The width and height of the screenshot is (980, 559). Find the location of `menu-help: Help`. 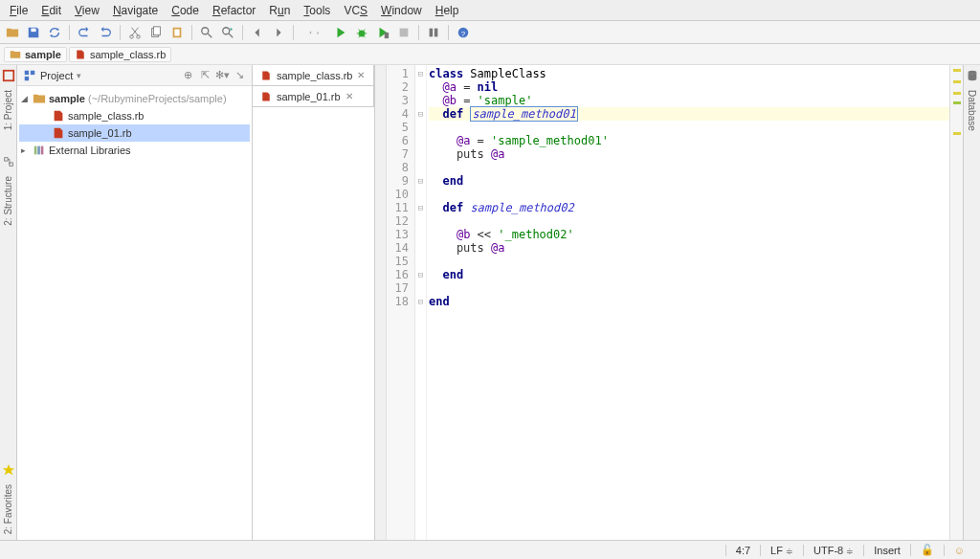

menu-help: Help is located at coordinates (448, 11).